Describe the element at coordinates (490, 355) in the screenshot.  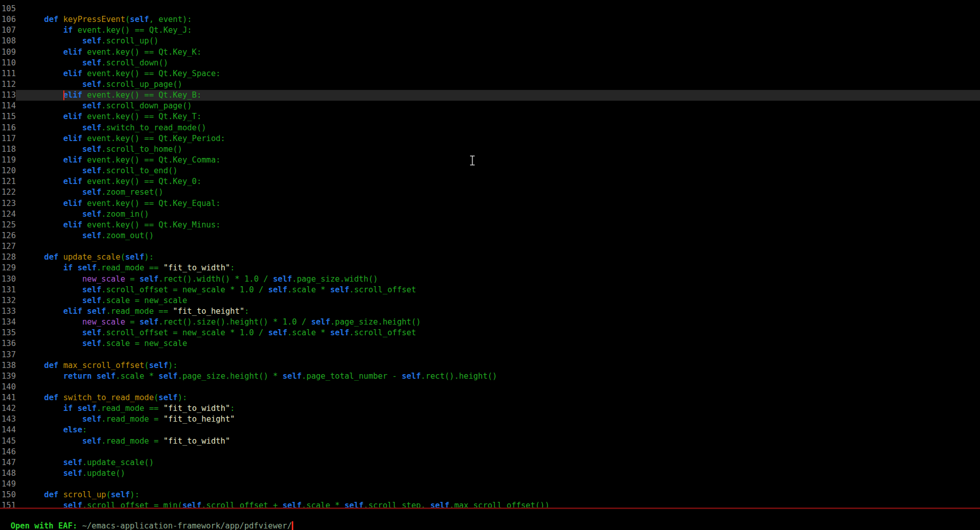
I see `code-line: 137` at that location.